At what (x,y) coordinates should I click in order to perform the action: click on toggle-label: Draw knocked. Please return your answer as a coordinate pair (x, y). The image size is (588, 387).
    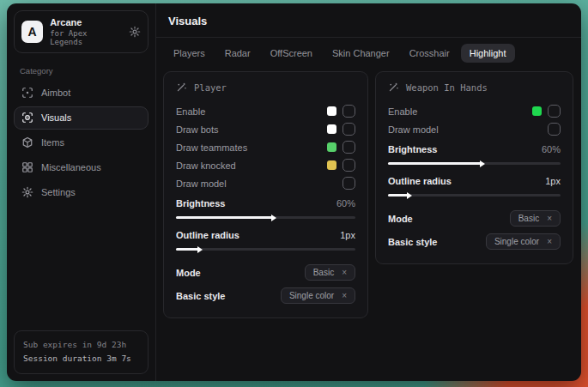
    Looking at the image, I should click on (206, 166).